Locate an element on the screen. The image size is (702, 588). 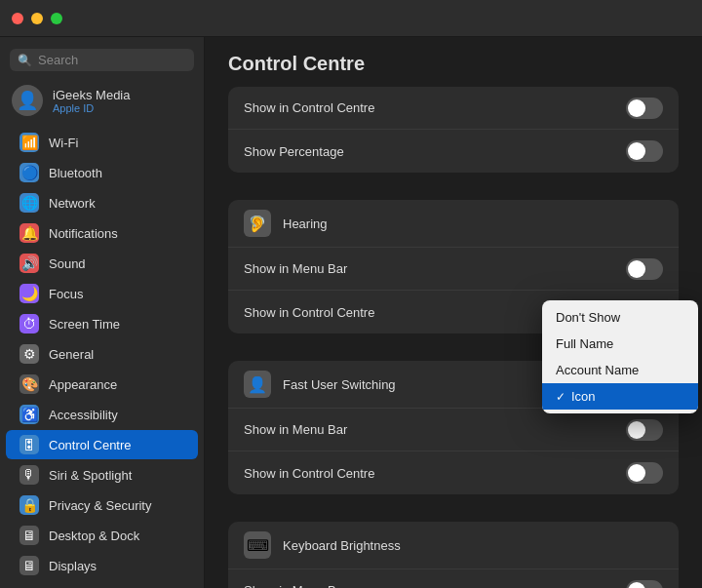
notifications-icon: 🔔 is located at coordinates (29, 233).